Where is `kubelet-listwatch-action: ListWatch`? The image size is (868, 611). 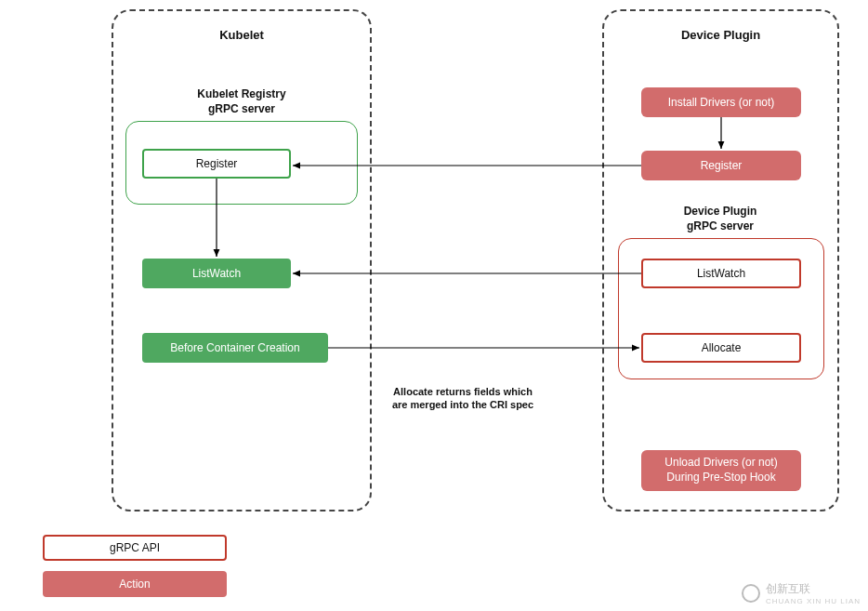 kubelet-listwatch-action: ListWatch is located at coordinates (217, 273).